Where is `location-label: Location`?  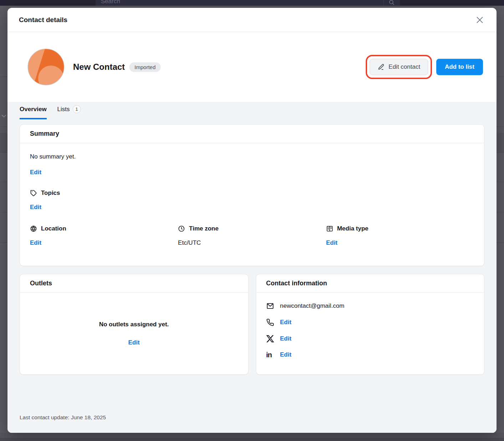 location-label: Location is located at coordinates (53, 229).